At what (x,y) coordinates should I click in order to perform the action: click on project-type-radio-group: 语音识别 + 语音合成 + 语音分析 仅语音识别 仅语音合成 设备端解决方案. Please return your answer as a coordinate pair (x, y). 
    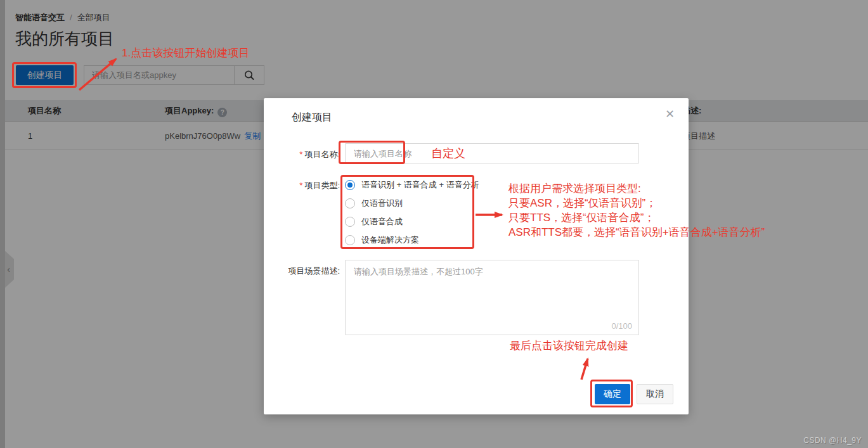
    Looking at the image, I should click on (412, 212).